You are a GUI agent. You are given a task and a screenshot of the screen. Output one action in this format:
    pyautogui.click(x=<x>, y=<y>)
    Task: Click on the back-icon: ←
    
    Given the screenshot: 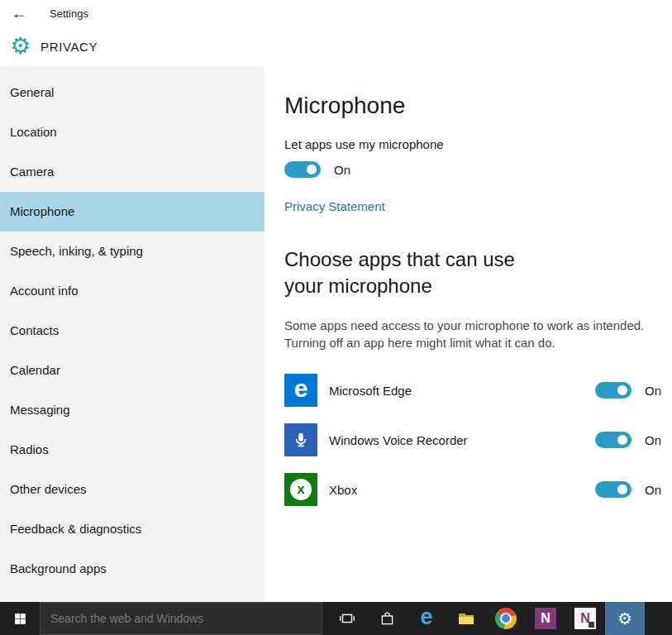 What is the action you would take?
    pyautogui.click(x=23, y=13)
    